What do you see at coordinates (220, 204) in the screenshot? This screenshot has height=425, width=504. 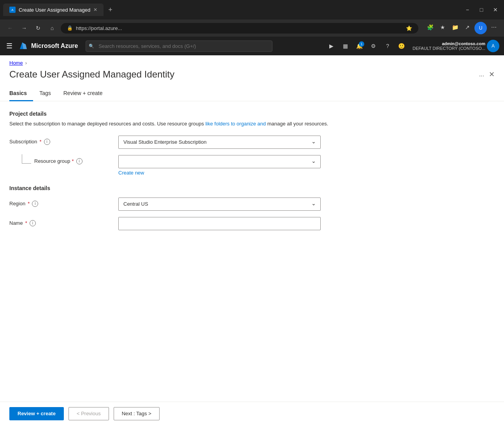 I see `region-control: Central US` at bounding box center [220, 204].